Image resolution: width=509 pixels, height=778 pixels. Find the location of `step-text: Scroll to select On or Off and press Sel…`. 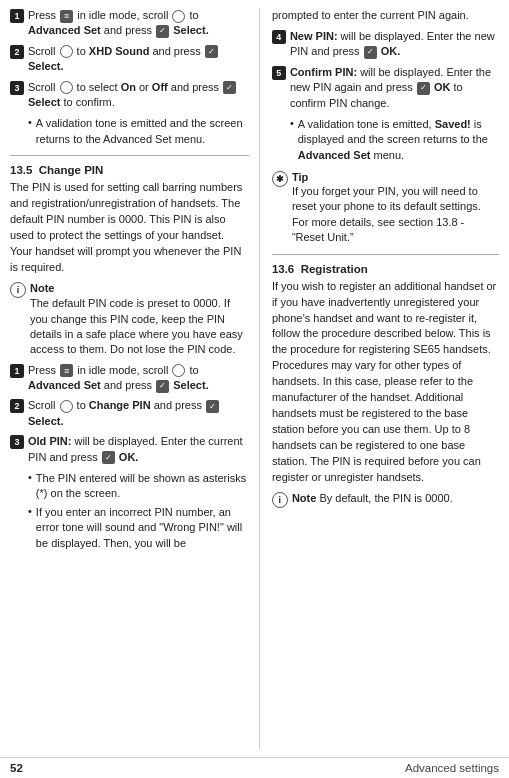

step-text: Scroll to select On or Off and press Sel… is located at coordinates (138, 96).